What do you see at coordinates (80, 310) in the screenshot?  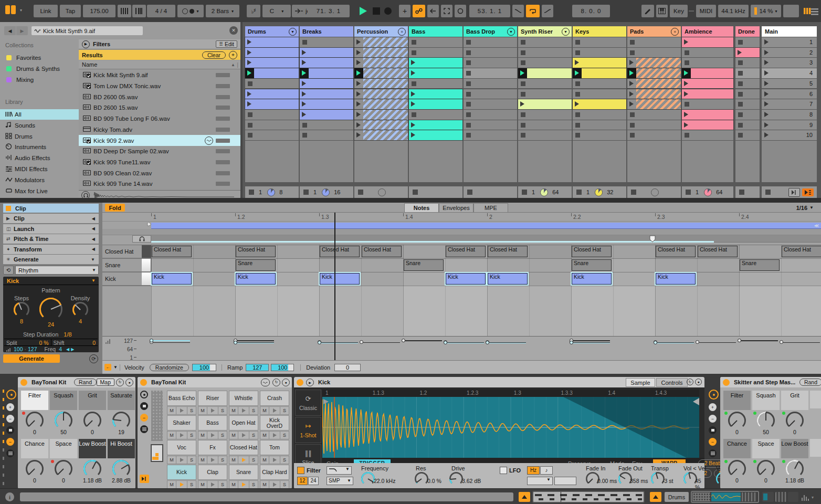 I see `generator-knob-density` at bounding box center [80, 310].